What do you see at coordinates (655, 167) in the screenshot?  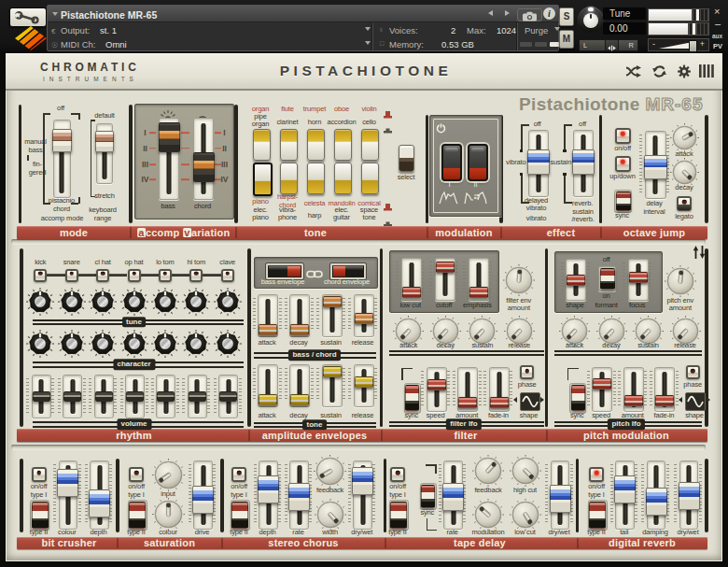 I see `delay-interval-slider-handle` at bounding box center [655, 167].